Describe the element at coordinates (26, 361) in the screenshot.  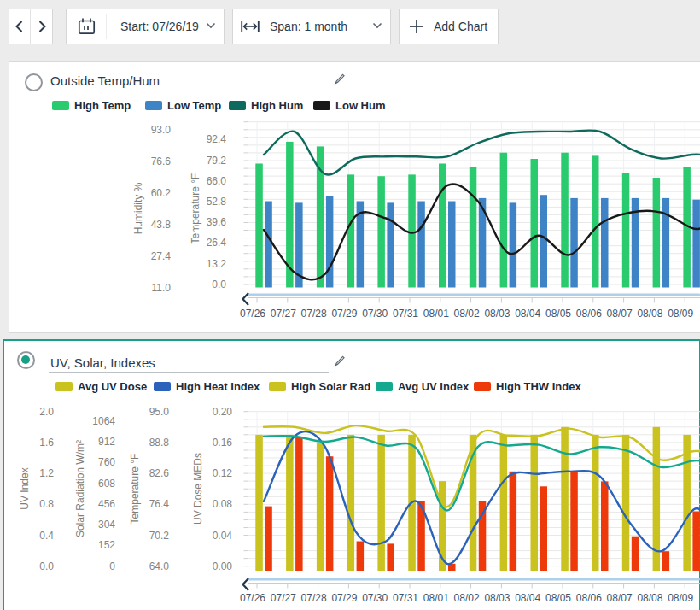
I see `chart-select-radio-uv-solar-indexes` at that location.